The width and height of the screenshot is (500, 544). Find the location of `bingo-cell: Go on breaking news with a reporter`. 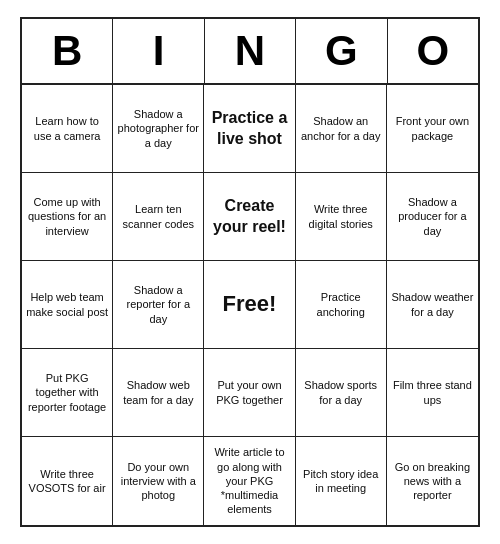

bingo-cell: Go on breaking news with a reporter is located at coordinates (432, 481).